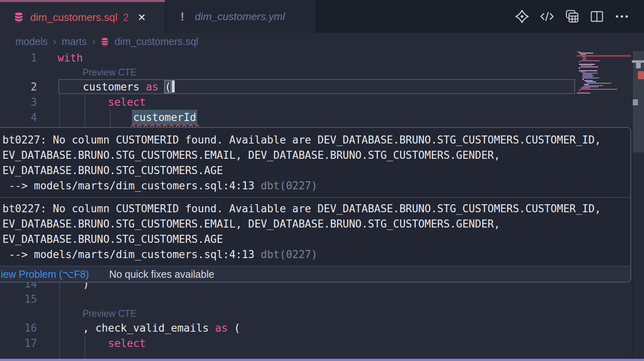 Image resolution: width=644 pixels, height=361 pixels. Describe the element at coordinates (127, 117) in the screenshot. I see `code-text: customerId` at that location.